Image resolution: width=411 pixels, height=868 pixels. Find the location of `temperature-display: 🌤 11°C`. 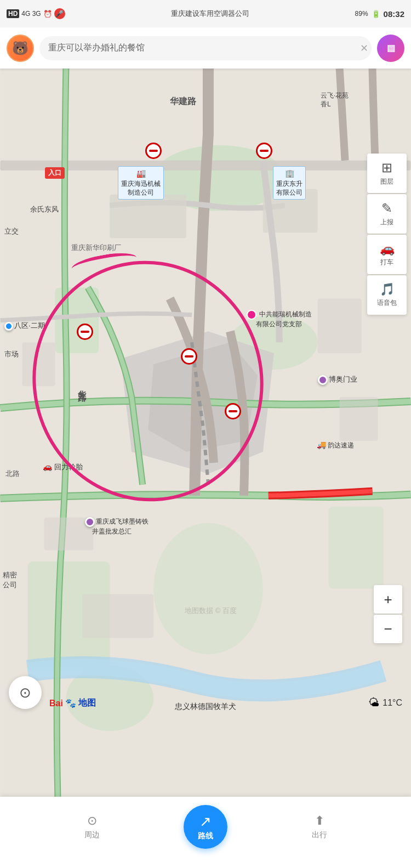

temperature-display: 🌤 11°C is located at coordinates (385, 703).